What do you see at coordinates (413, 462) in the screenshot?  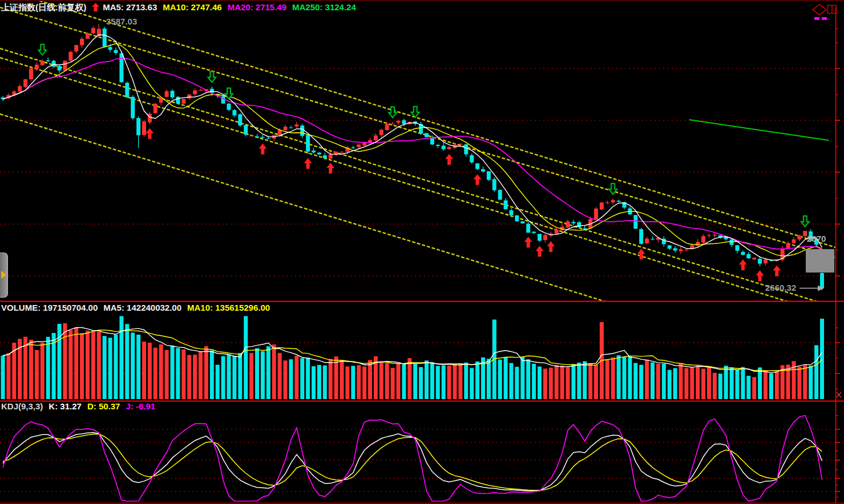 I see `kdj-k-line` at bounding box center [413, 462].